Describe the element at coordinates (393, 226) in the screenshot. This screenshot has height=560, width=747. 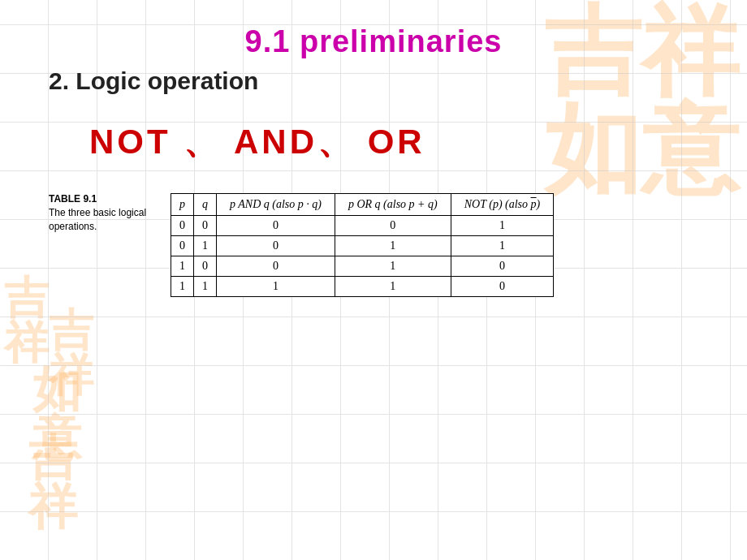
I see `cell-or-0: 0` at that location.